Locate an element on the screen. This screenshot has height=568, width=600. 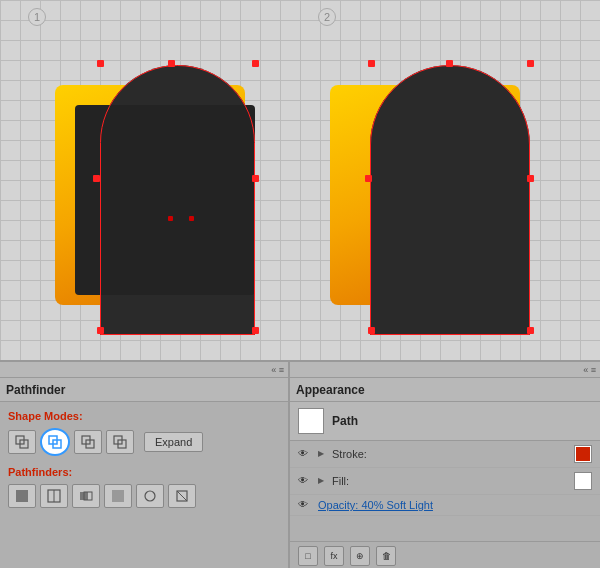
appearance-title: Appearance is located at coordinates (330, 390).